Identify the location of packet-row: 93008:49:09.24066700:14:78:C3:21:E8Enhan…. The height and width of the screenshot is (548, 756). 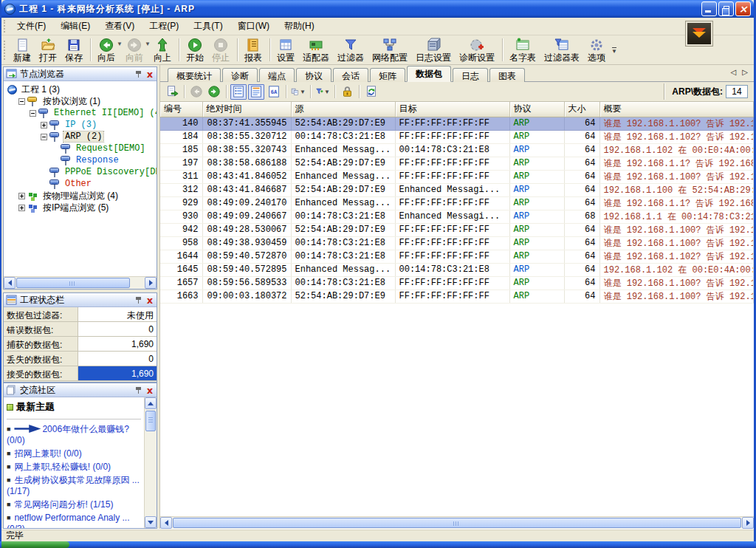
(457, 216).